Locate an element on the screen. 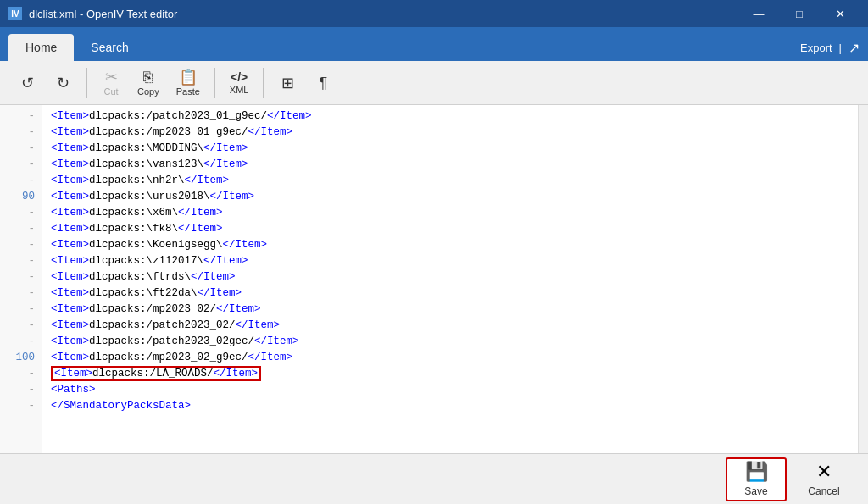 This screenshot has width=868, height=504. export-button: Export is located at coordinates (816, 47).